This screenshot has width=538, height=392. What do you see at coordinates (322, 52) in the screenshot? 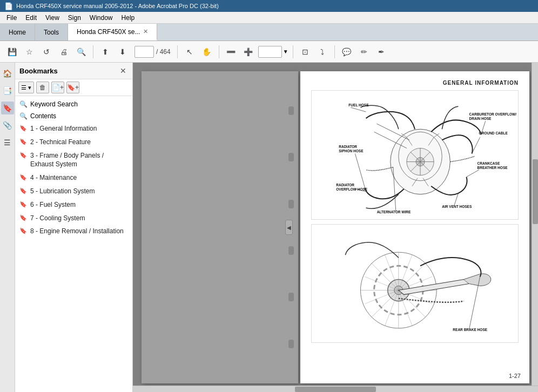
I see `rotate-button: ⤵` at bounding box center [322, 52].